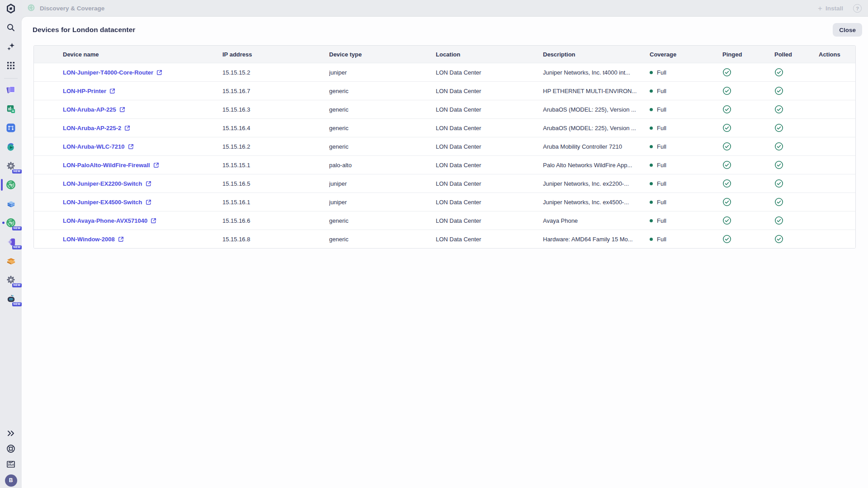 This screenshot has width=868, height=488. I want to click on device-name-link: LON-Aruba-AP-225, so click(94, 109).